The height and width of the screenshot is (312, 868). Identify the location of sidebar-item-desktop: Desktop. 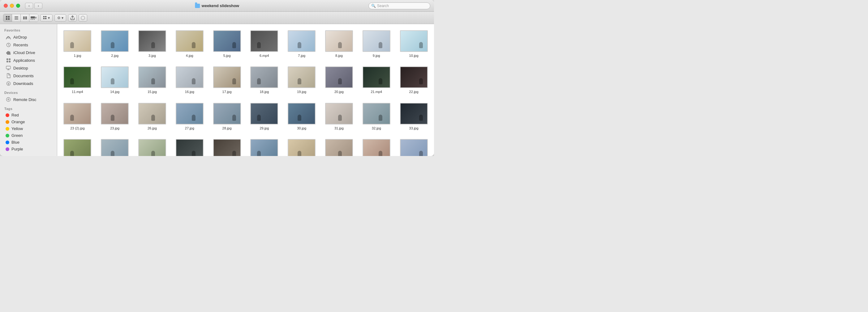
(28, 68).